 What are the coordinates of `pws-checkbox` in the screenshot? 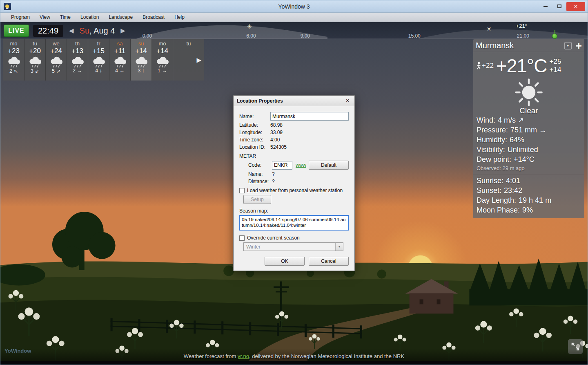 It's located at (242, 190).